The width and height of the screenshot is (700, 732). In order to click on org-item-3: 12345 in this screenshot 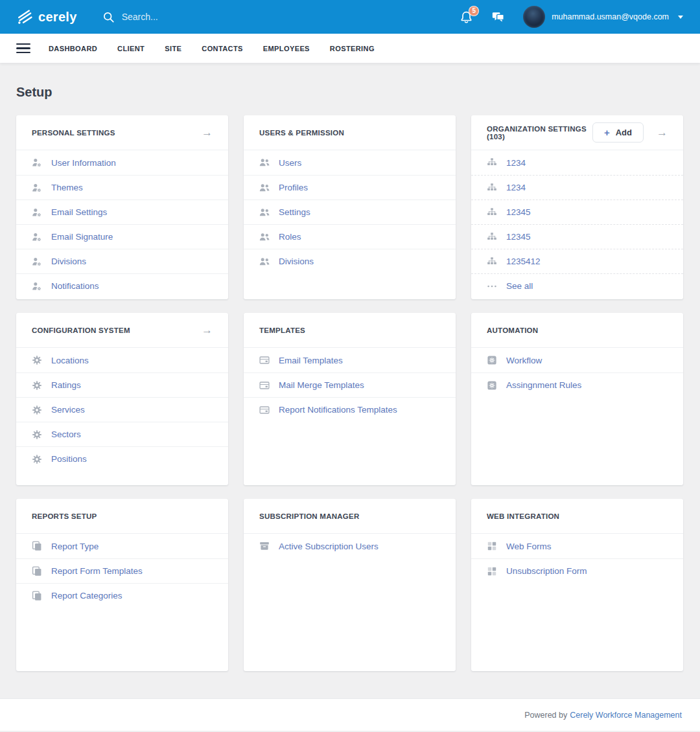, I will do `click(577, 212)`.